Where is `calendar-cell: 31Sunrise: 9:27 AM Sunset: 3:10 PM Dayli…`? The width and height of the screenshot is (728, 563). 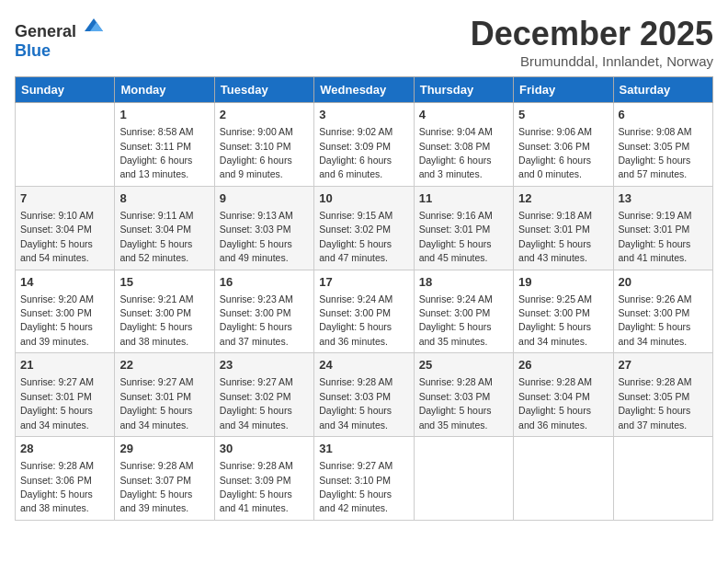 calendar-cell: 31Sunrise: 9:27 AM Sunset: 3:10 PM Dayli… is located at coordinates (364, 478).